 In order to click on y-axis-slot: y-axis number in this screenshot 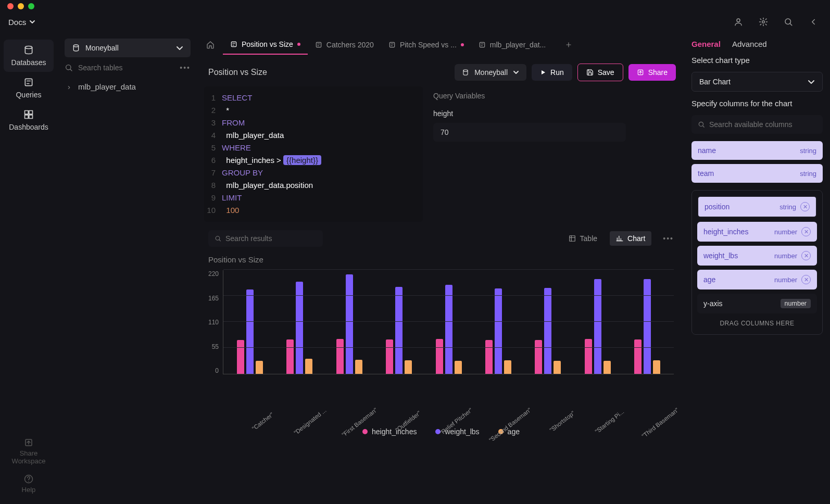, I will do `click(757, 304)`.